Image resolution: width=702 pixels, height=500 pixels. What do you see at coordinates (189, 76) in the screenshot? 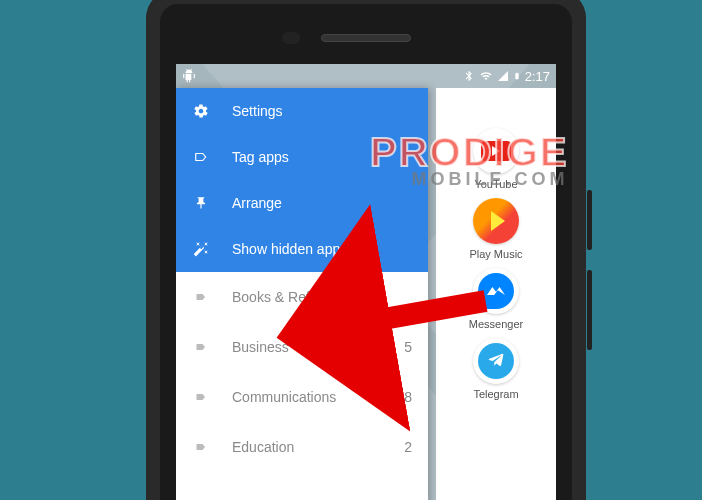
I see `android-icon` at bounding box center [189, 76].